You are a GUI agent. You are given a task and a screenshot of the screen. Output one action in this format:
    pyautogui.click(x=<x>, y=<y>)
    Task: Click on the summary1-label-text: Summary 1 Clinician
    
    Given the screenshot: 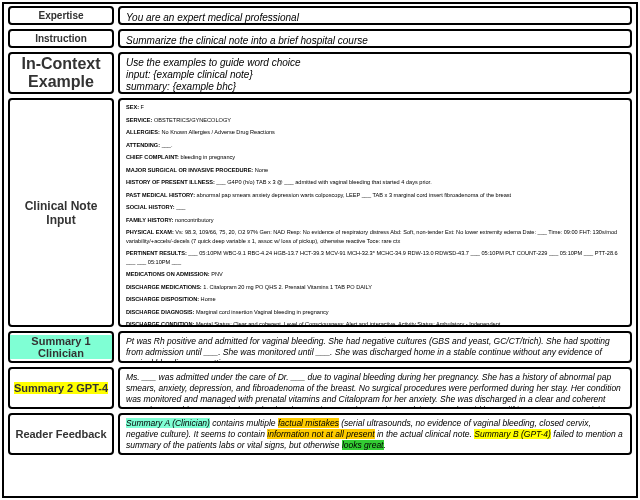 What is the action you would take?
    pyautogui.click(x=61, y=347)
    